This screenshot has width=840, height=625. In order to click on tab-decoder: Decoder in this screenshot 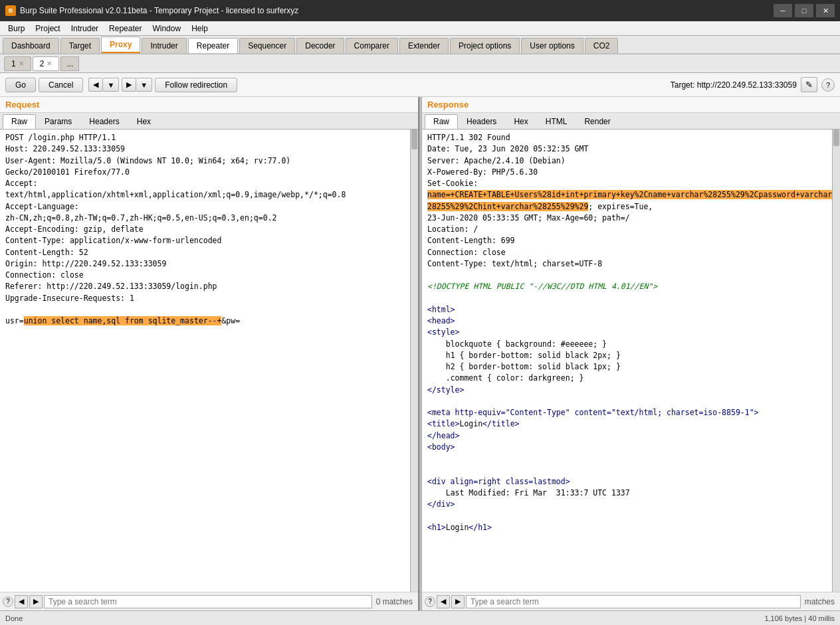, I will do `click(320, 45)`.